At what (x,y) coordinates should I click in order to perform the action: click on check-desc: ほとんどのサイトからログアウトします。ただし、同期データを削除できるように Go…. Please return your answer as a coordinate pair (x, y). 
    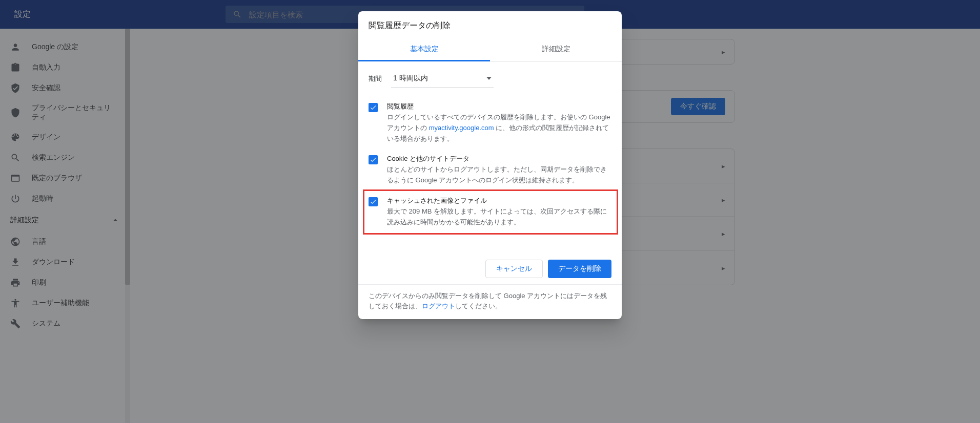
    Looking at the image, I should click on (500, 175).